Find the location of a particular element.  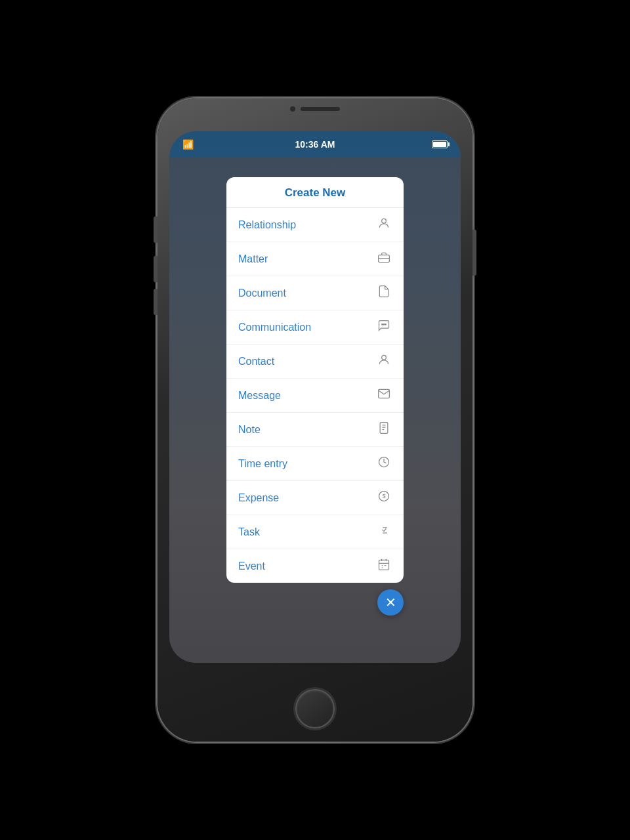

menu-item-label-relationship: Relationship is located at coordinates (267, 225).